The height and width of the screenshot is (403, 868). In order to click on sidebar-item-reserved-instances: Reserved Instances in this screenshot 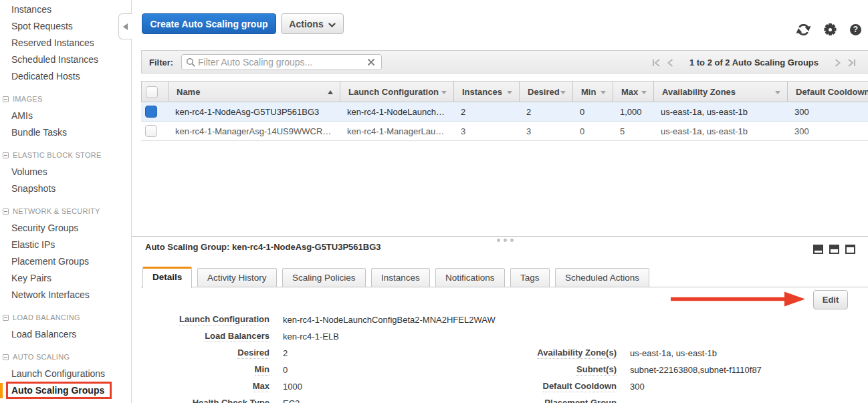, I will do `click(66, 43)`.